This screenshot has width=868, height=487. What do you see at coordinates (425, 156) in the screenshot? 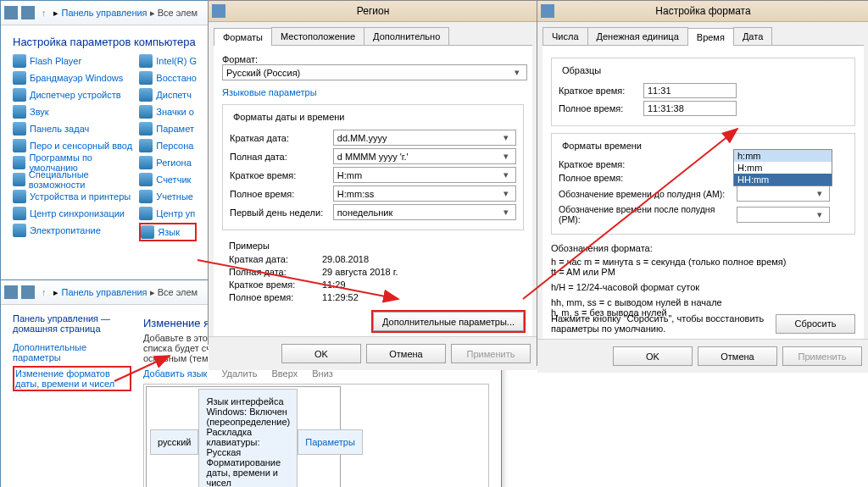
I see `format-select: d MMMM yyyy 'г.'▾` at bounding box center [425, 156].